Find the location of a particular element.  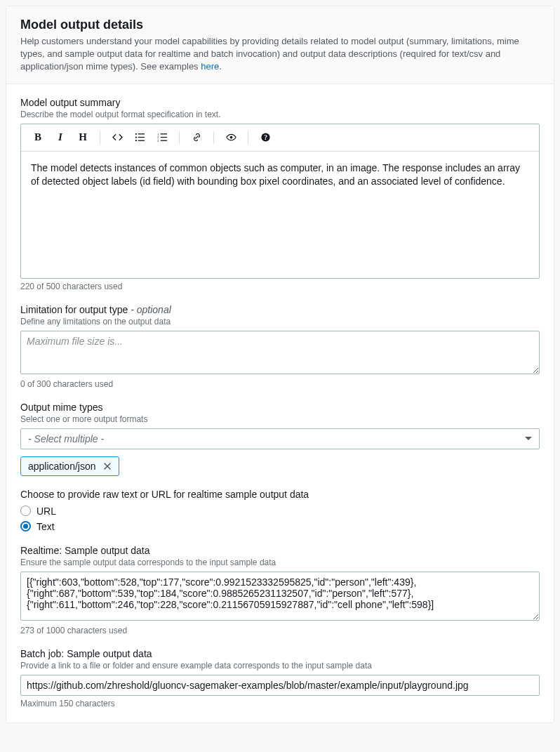

batch-input is located at coordinates (280, 685).